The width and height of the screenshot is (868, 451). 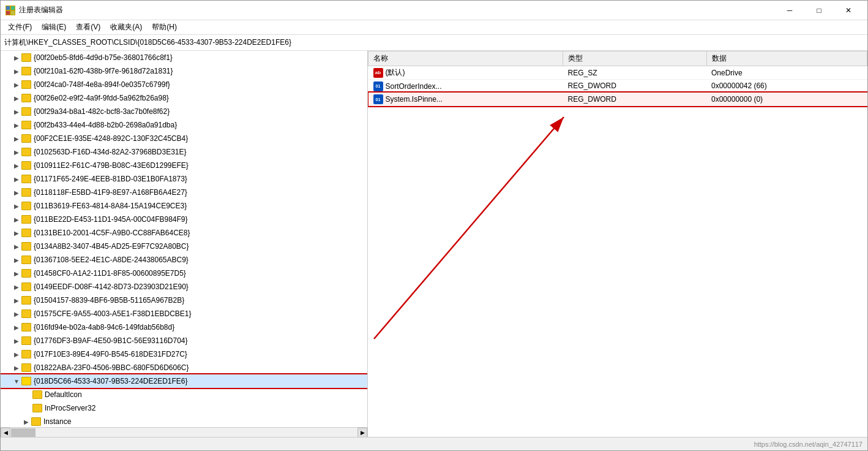 What do you see at coordinates (184, 341) in the screenshot?
I see `tree-item: ▶ {01776DF3-B9AF-4E50-9B1C-56E93116D704}` at bounding box center [184, 341].